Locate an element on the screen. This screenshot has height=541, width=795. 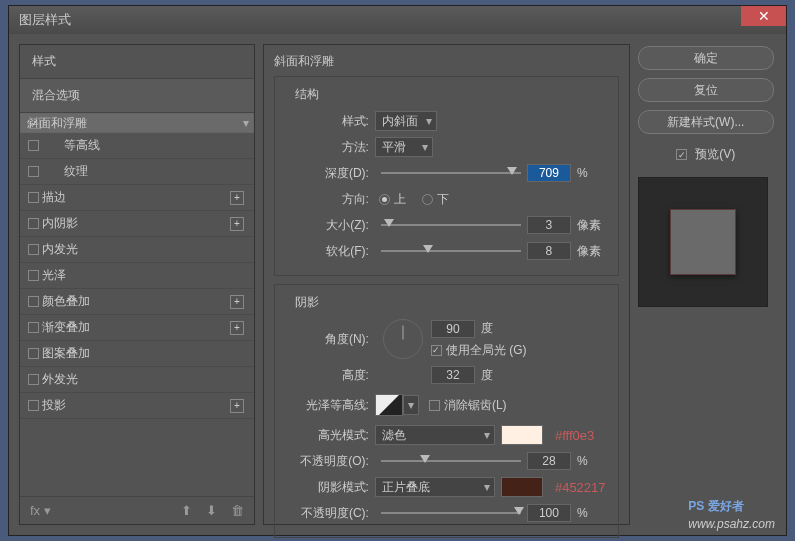
soften-input: 8 is located at coordinates (549, 251).